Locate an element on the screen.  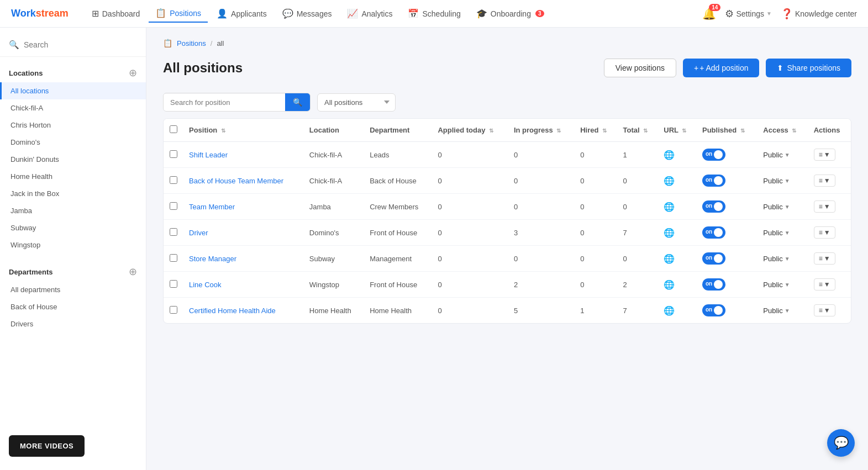
sidebar-item-dominos: Domino's is located at coordinates (73, 142).